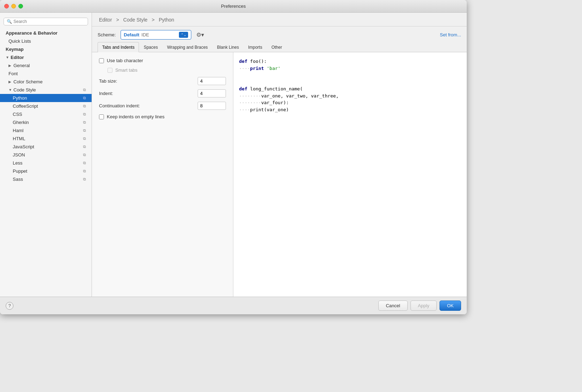 The image size is (582, 392). I want to click on sidebar-item-quick-lists: Quick Lists, so click(46, 41).